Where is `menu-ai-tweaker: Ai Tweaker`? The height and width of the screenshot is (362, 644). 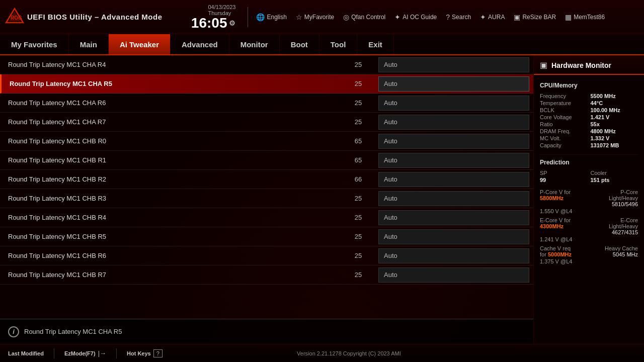 menu-ai-tweaker: Ai Tweaker is located at coordinates (140, 44).